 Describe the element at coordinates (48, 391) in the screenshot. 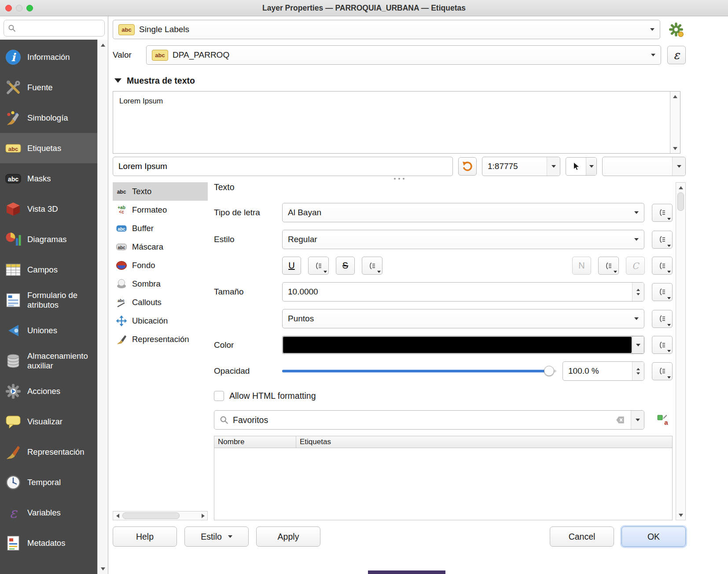

I see `sidebar-item-acciones: Acciones` at that location.